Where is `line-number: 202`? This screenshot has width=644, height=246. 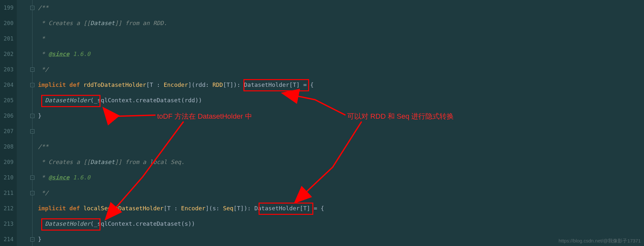
line-number: 202 is located at coordinates (7, 54).